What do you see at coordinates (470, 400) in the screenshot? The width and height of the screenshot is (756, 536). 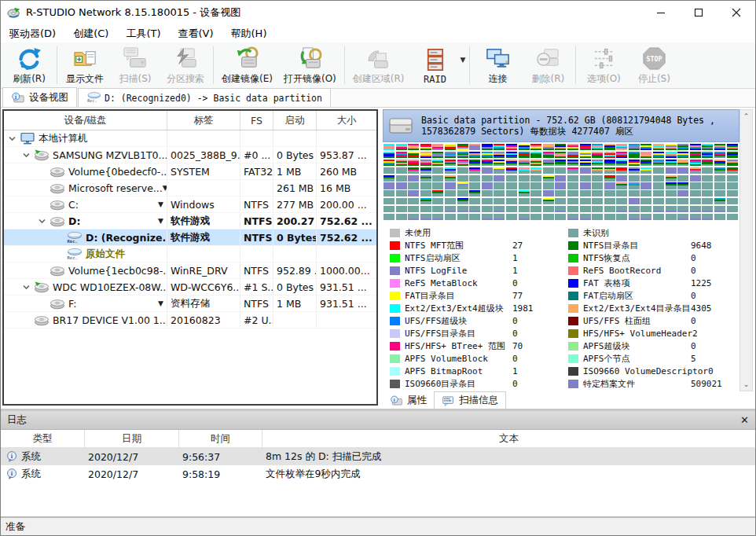 I see `tab-scan-info: 扫描信息` at bounding box center [470, 400].